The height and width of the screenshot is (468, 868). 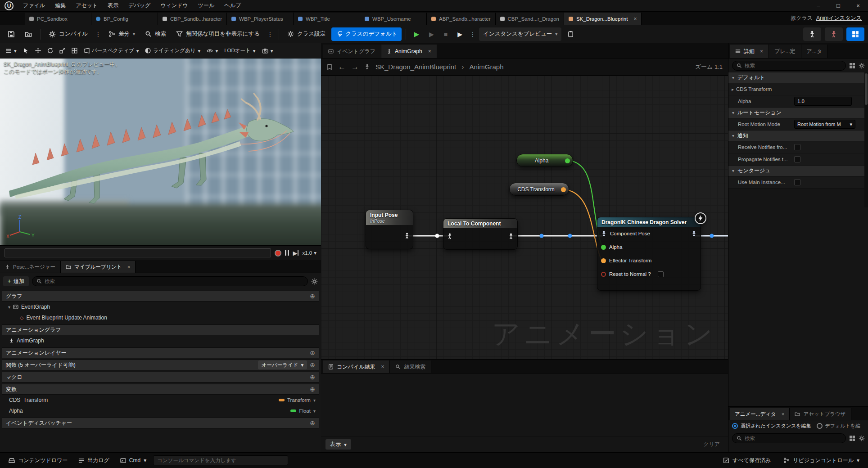 What do you see at coordinates (312, 353) in the screenshot?
I see `add-layer-icon: ⊕` at bounding box center [312, 353].